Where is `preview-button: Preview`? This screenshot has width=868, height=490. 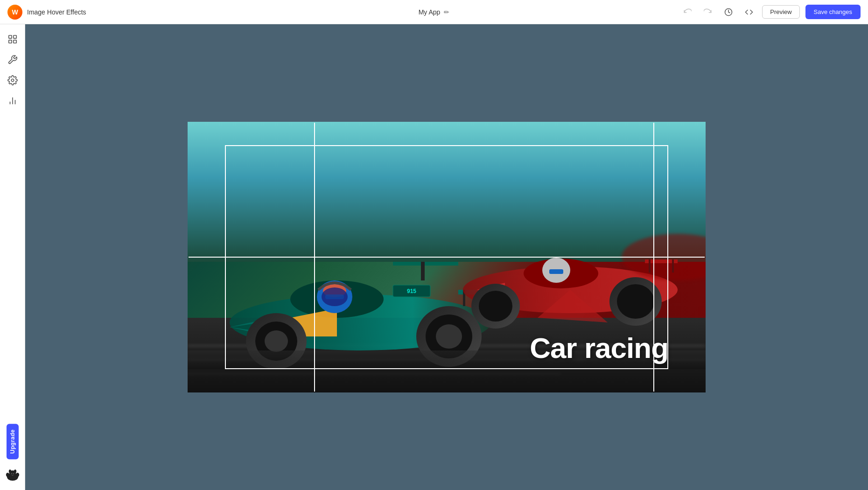
preview-button: Preview is located at coordinates (781, 12).